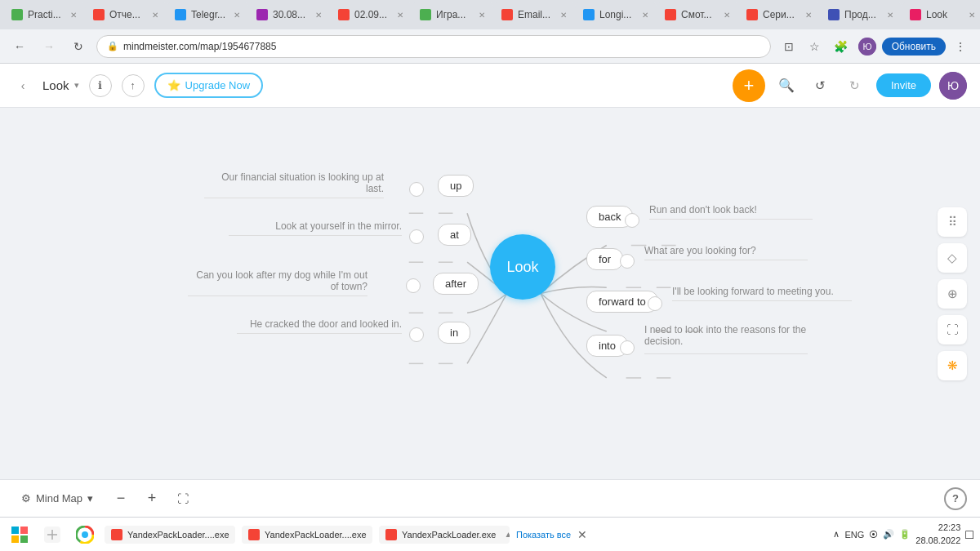 The height and width of the screenshot is (551, 980). I want to click on taskbar-download-2: YandexPackLoader....exe ▲, so click(307, 535).